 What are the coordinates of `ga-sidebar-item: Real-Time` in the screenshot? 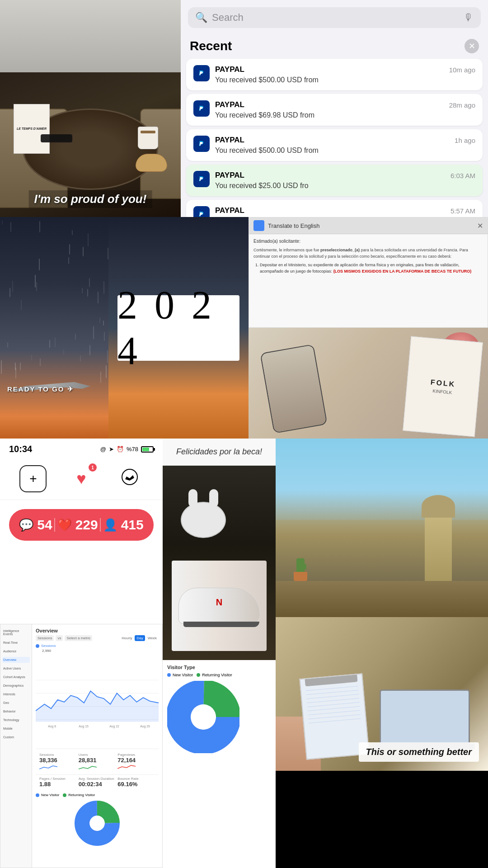 It's located at (16, 643).